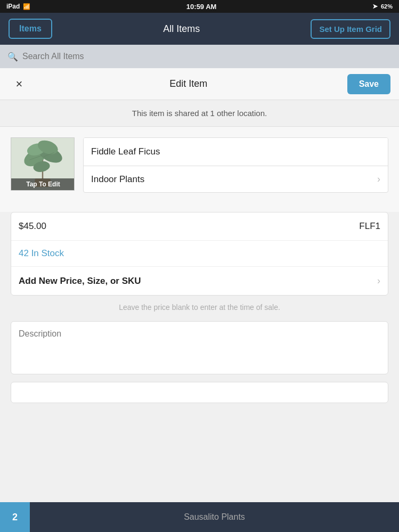 This screenshot has height=532, width=399. I want to click on stock-row: 42 In Stock, so click(199, 253).